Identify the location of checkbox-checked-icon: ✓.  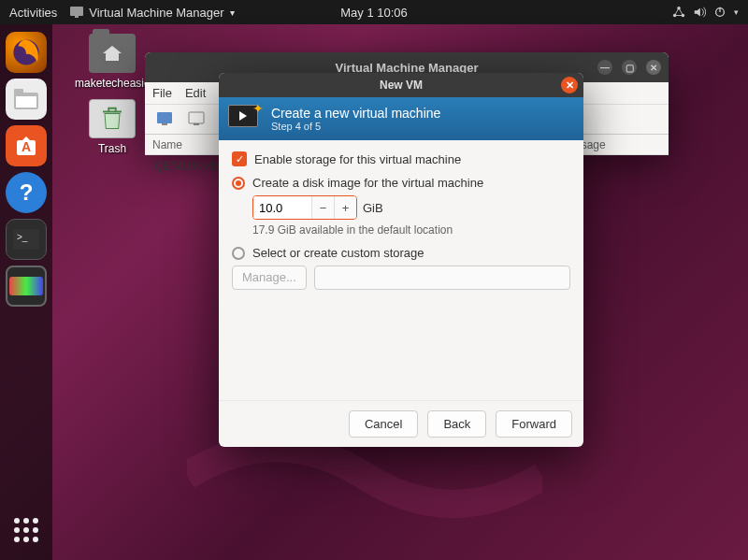
(239, 159).